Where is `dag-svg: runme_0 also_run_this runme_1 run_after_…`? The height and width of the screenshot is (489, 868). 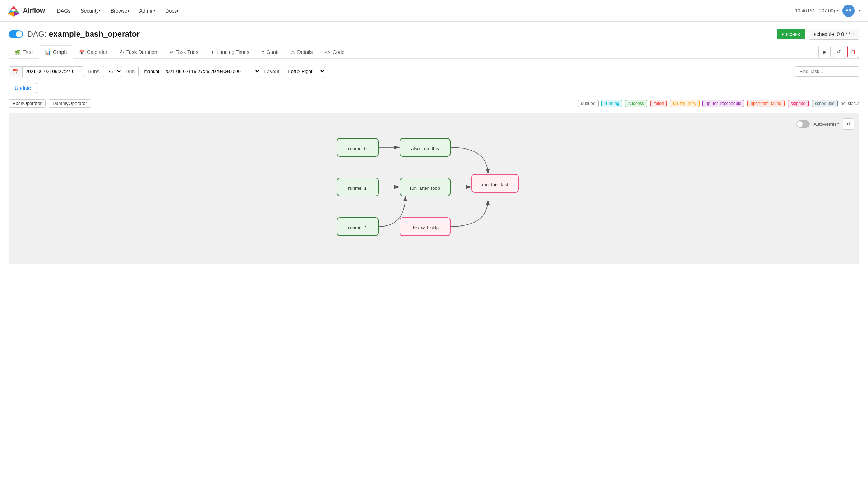 dag-svg: runme_0 also_run_this runme_1 run_after_… is located at coordinates (434, 189).